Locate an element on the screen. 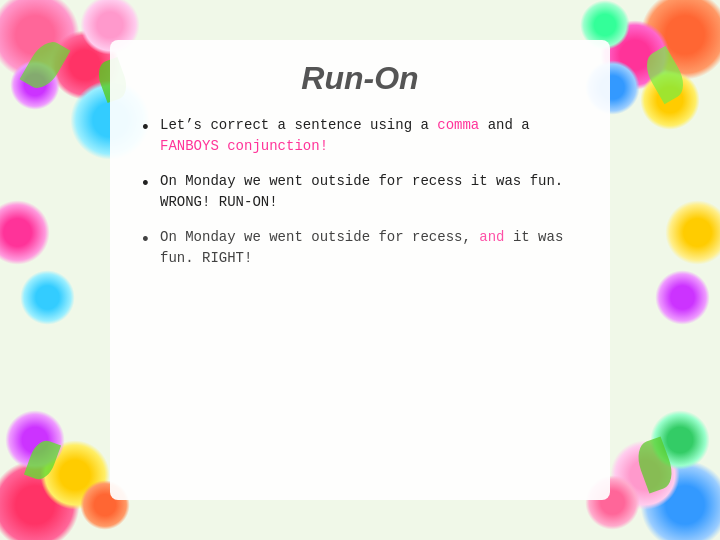 The width and height of the screenshot is (720, 540). bullet2-text: On Monday we went outside for recess it … is located at coordinates (362, 192).